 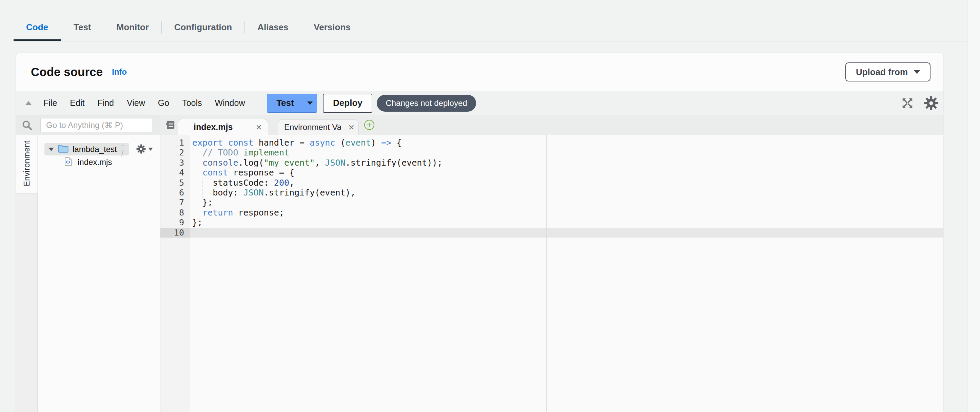 I want to click on page-scrollbar, so click(x=974, y=206).